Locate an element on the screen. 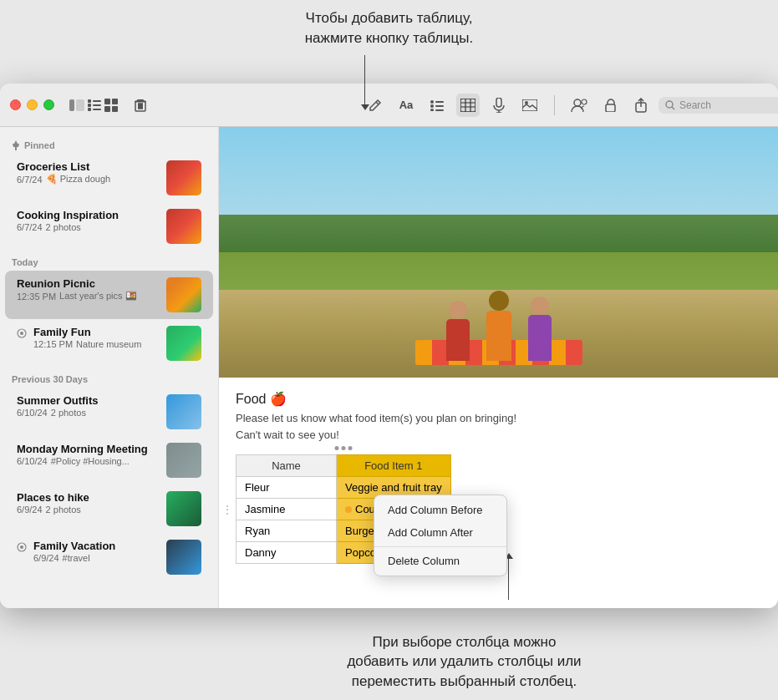  table-cell-name: Danny is located at coordinates (287, 553).